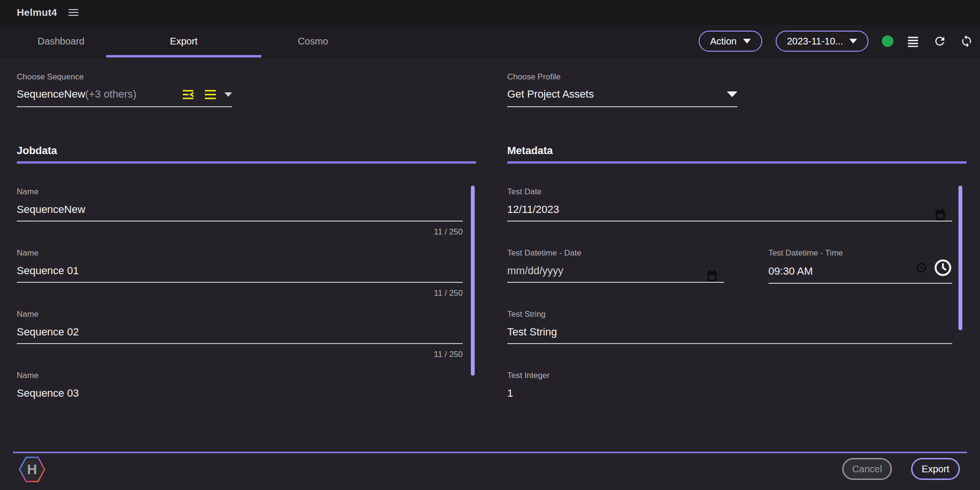  Describe the element at coordinates (124, 107) in the screenshot. I see `sequence-chooser-underline` at that location.